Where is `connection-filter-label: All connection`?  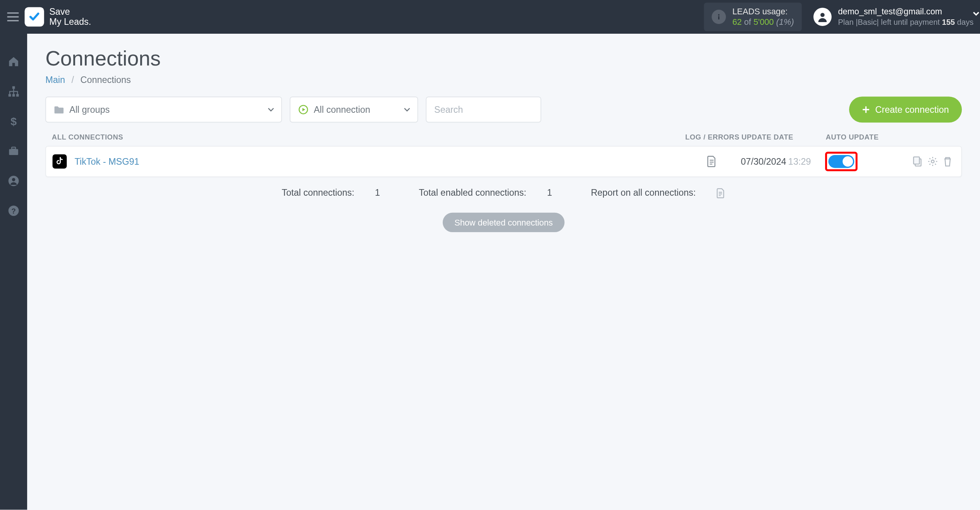
connection-filter-label: All connection is located at coordinates (342, 109).